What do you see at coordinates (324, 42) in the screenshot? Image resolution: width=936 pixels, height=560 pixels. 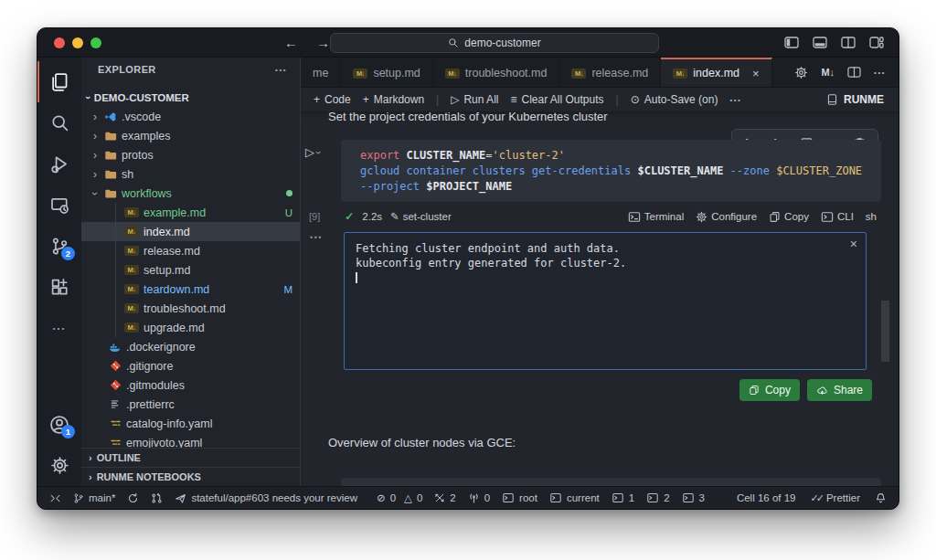 I see `forward-icon: →` at bounding box center [324, 42].